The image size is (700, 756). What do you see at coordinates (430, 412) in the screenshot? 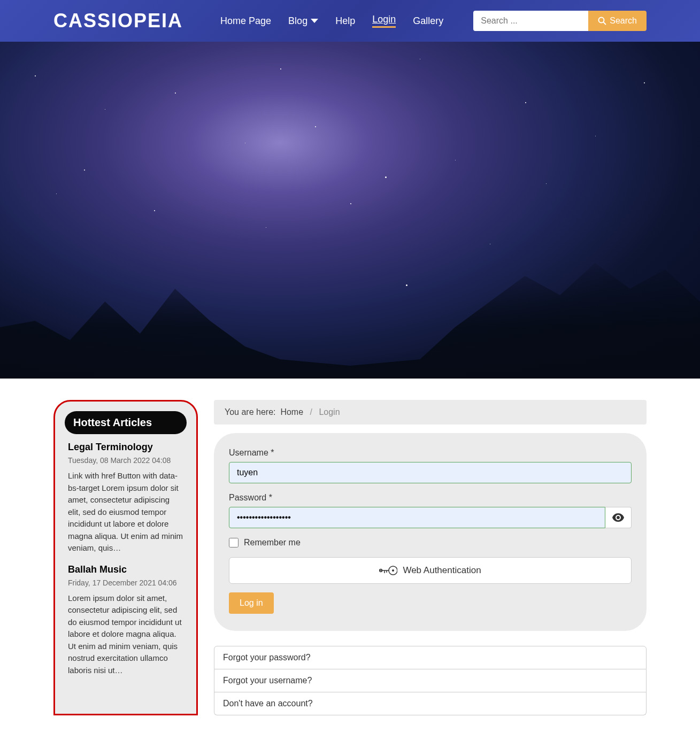
I see `breadcrumb: You are here: Home / Login` at bounding box center [430, 412].